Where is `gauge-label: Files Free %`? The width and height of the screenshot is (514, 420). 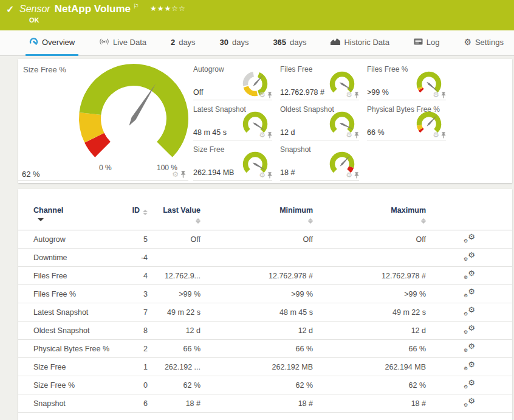 gauge-label: Files Free % is located at coordinates (388, 69).